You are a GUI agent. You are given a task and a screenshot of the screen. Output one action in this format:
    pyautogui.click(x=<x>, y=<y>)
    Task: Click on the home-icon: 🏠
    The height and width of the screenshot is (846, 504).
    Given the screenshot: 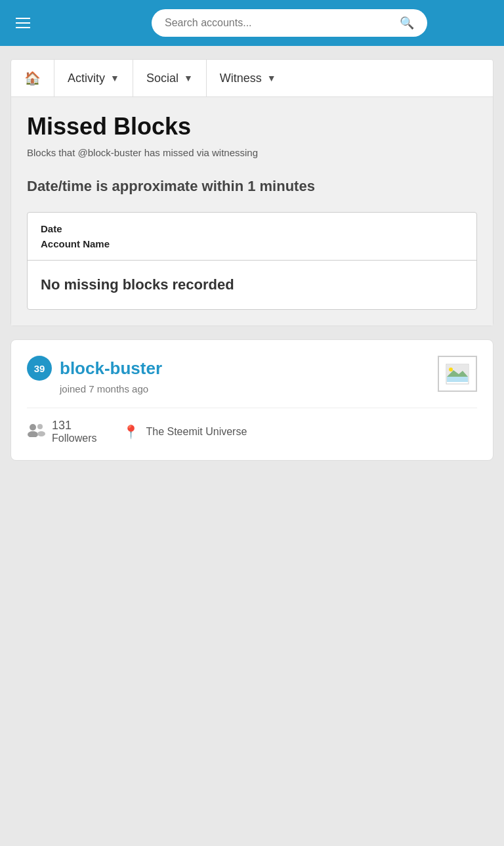 What is the action you would take?
    pyautogui.click(x=33, y=78)
    